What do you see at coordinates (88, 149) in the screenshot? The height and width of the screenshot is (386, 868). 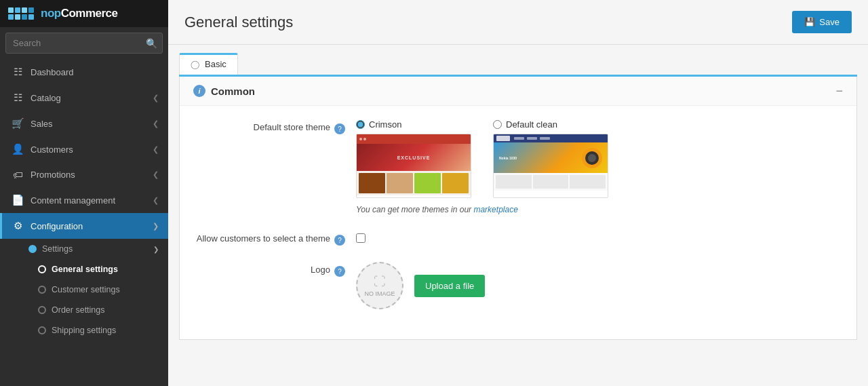 I see `sidebar-item-label: Customers` at bounding box center [88, 149].